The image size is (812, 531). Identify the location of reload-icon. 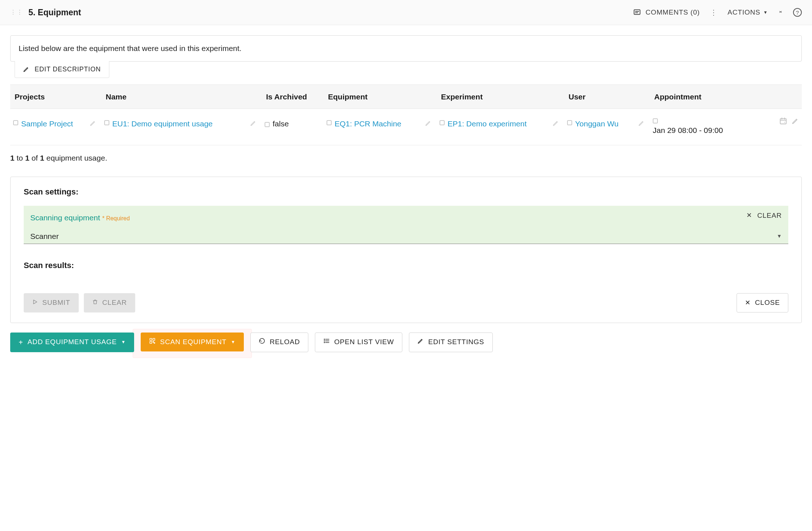
(262, 342).